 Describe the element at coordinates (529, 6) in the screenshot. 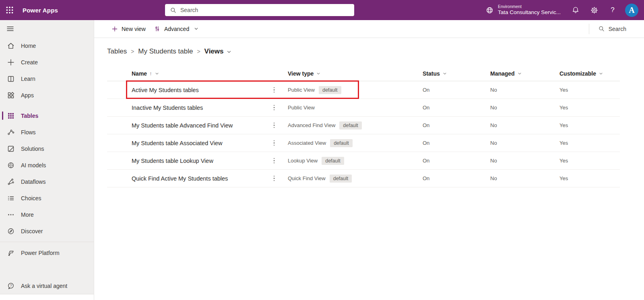

I see `environment-label: Environment` at that location.